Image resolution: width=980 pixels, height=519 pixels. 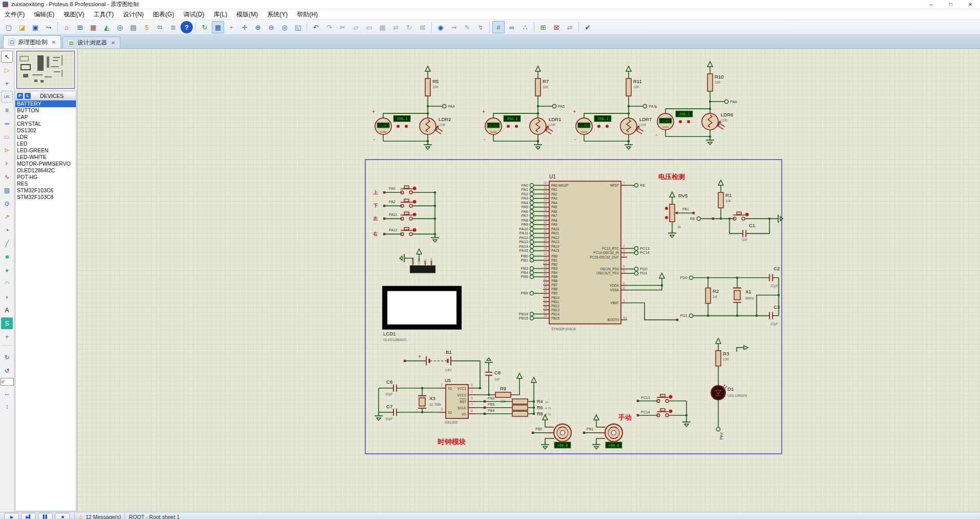 What do you see at coordinates (46, 184) in the screenshot?
I see `device-item-res: RES` at bounding box center [46, 184].